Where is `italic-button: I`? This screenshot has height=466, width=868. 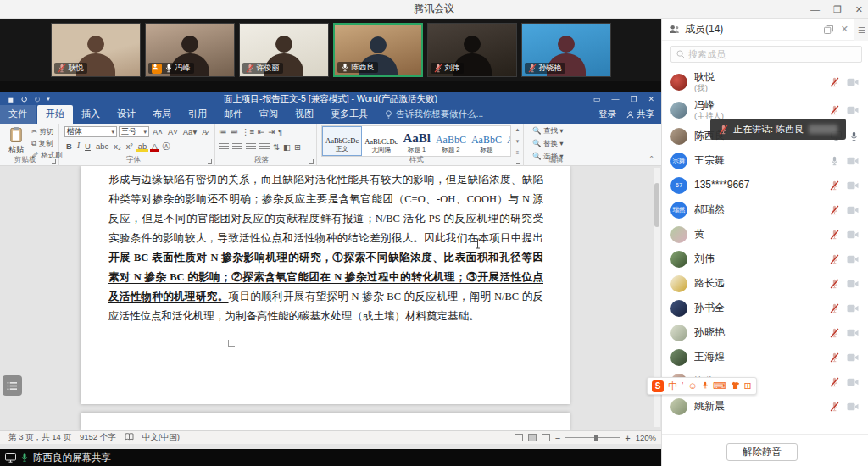
italic-button: I is located at coordinates (78, 146).